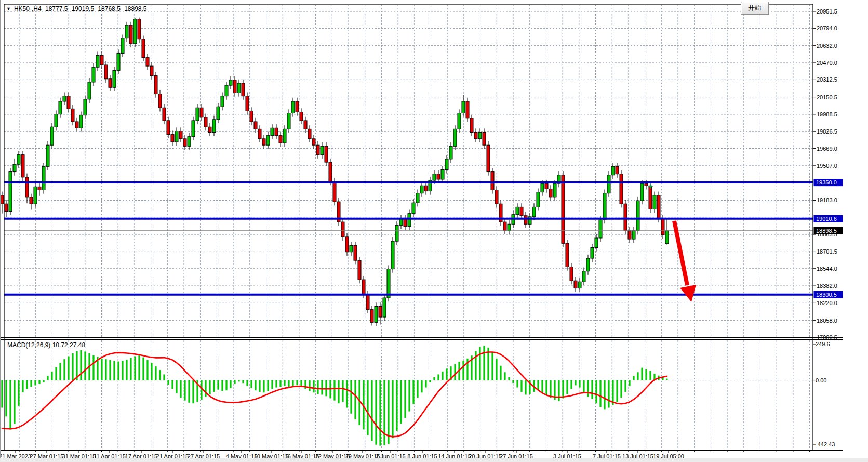  What do you see at coordinates (824, 394) in the screenshot?
I see `macd-axis: 249.60.00-442.43` at bounding box center [824, 394].